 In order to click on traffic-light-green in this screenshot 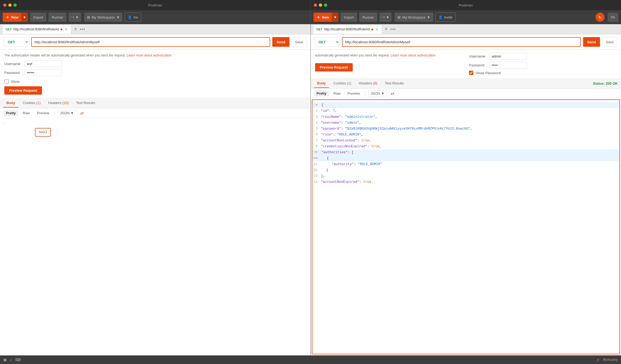, I will do `click(15, 5)`.